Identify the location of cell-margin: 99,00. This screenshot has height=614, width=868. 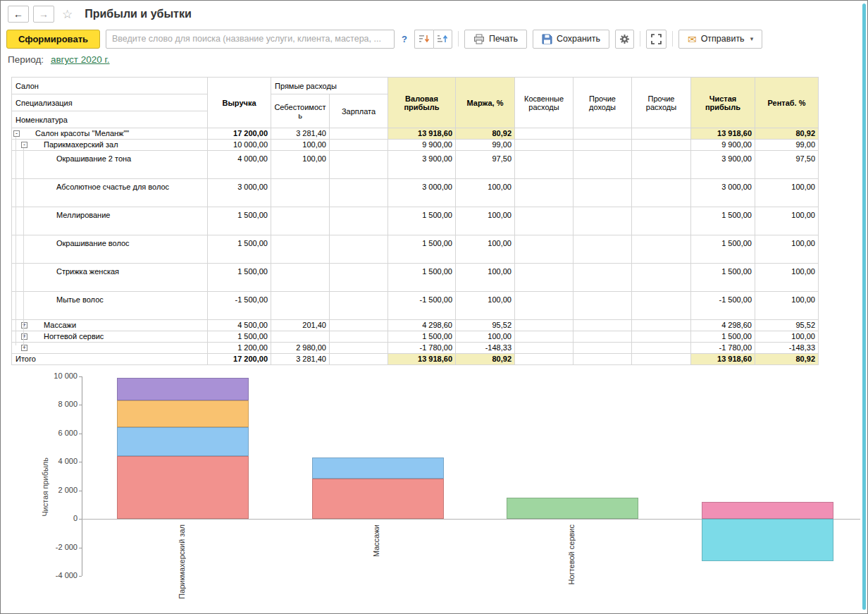
(485, 145).